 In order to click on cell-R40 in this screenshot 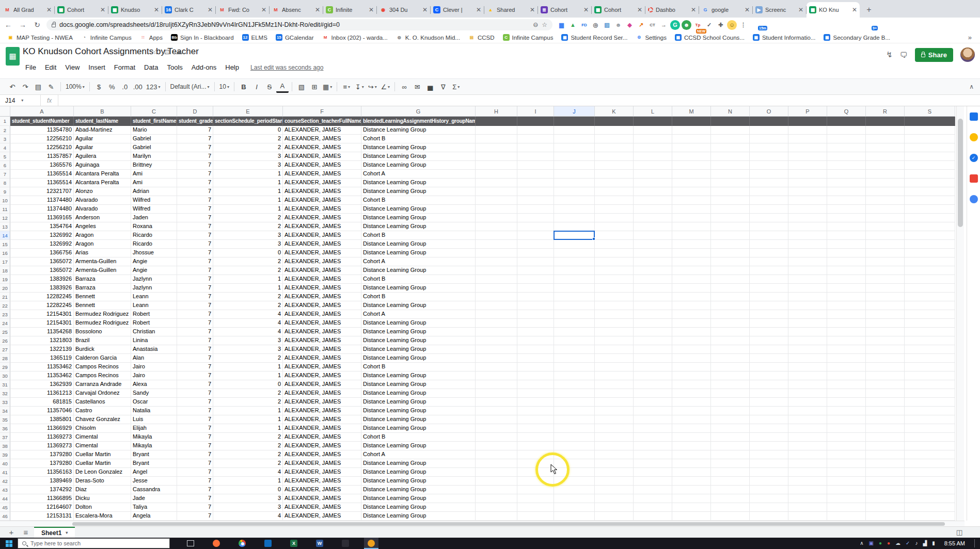, I will do `click(885, 463)`.